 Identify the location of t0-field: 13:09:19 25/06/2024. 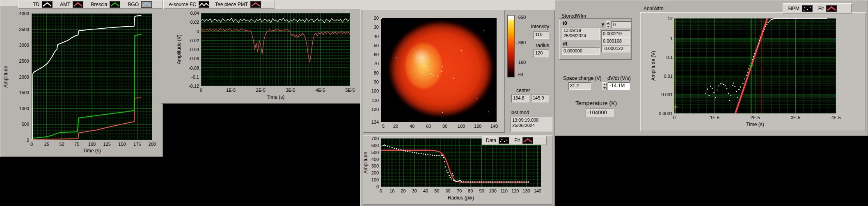
(581, 34).